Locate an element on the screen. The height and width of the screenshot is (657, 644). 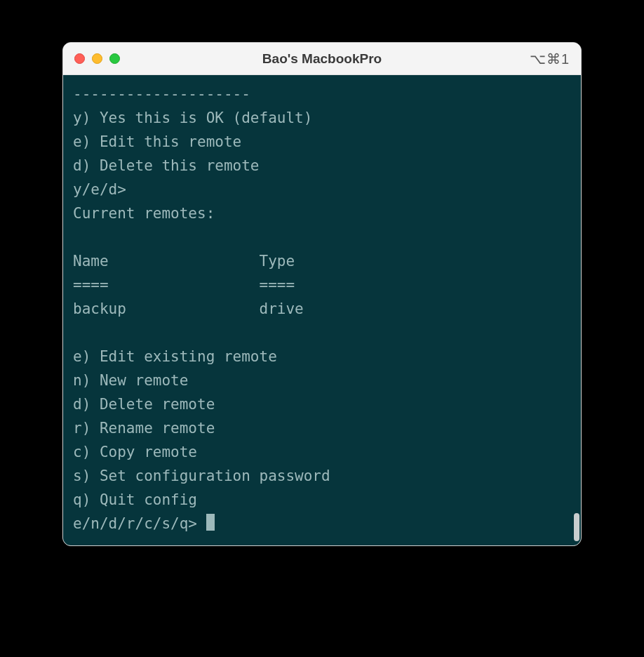
titlebar: Bao's MacbookPro ⌥⌘1 is located at coordinates (322, 59).